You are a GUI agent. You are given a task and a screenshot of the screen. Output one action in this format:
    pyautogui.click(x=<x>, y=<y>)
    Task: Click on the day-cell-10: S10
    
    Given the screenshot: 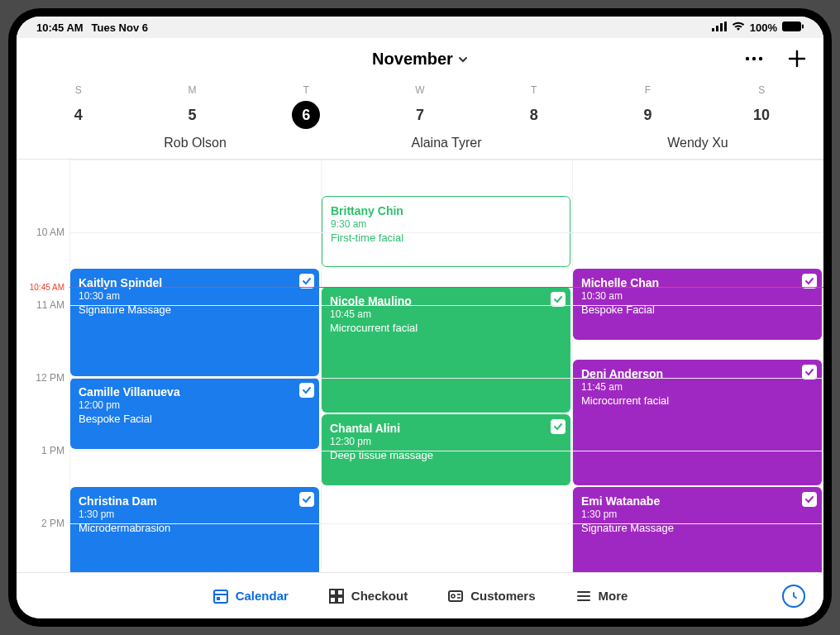 What is the action you would take?
    pyautogui.click(x=761, y=106)
    